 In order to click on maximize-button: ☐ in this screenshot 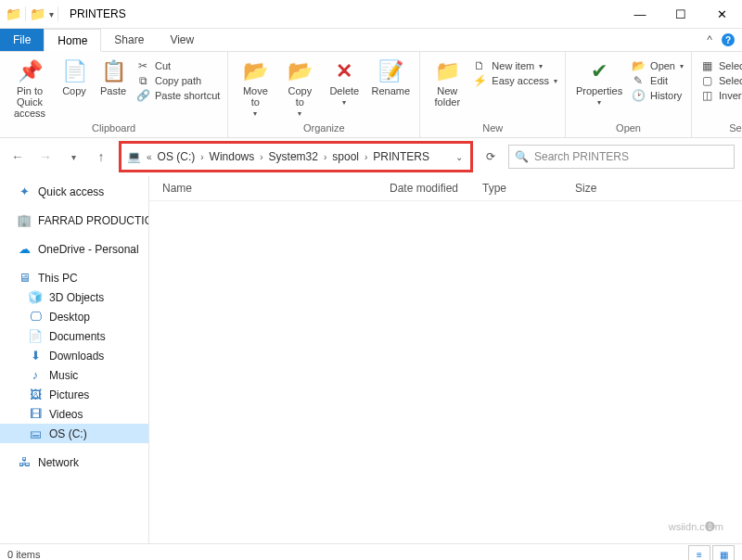, I will do `click(681, 14)`.